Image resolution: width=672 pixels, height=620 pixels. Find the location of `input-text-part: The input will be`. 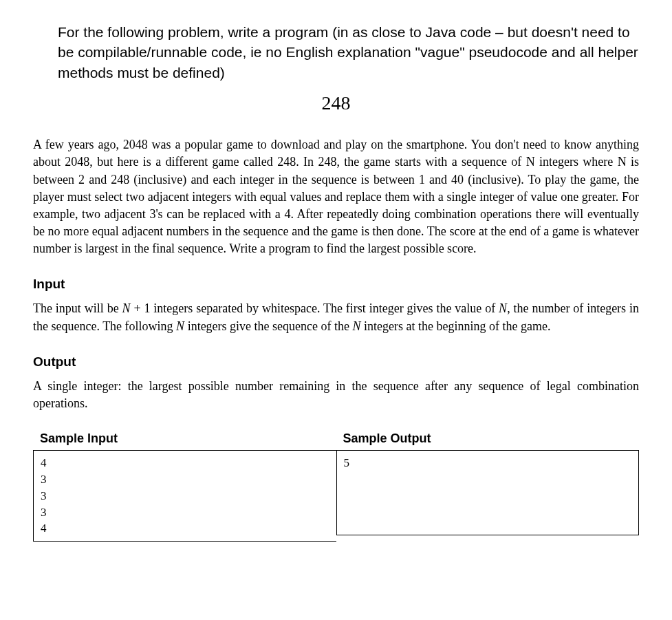

input-text-part: The input will be is located at coordinates (78, 308).